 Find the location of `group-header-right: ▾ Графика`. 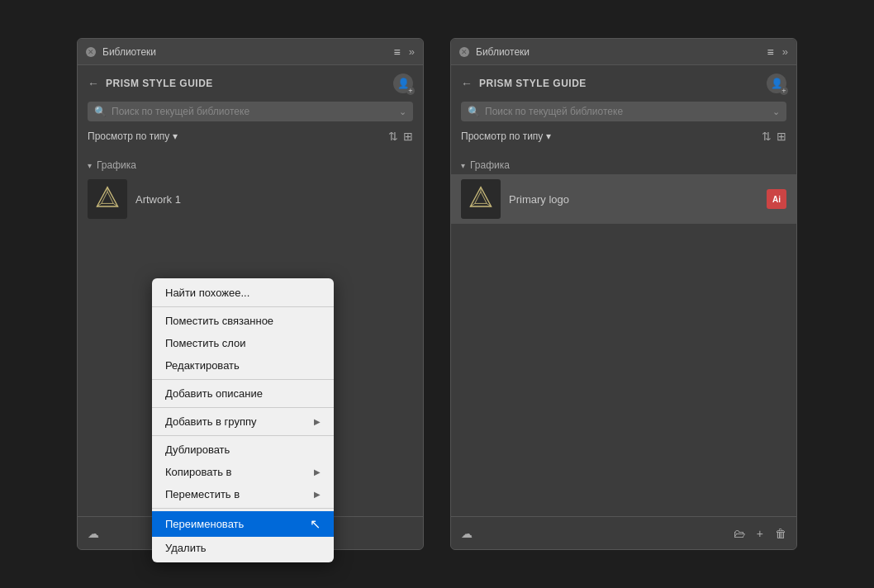

group-header-right: ▾ Графика is located at coordinates (624, 165).